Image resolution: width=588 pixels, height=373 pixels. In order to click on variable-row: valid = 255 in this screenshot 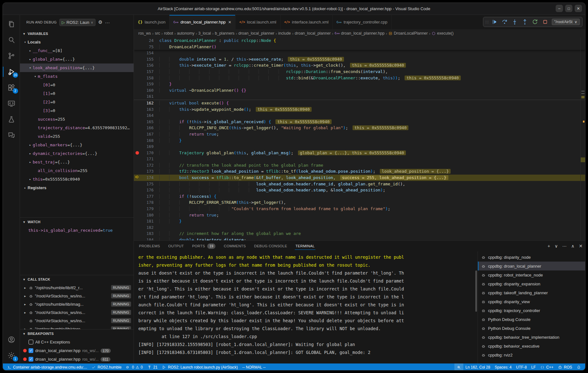, I will do `click(77, 137)`.